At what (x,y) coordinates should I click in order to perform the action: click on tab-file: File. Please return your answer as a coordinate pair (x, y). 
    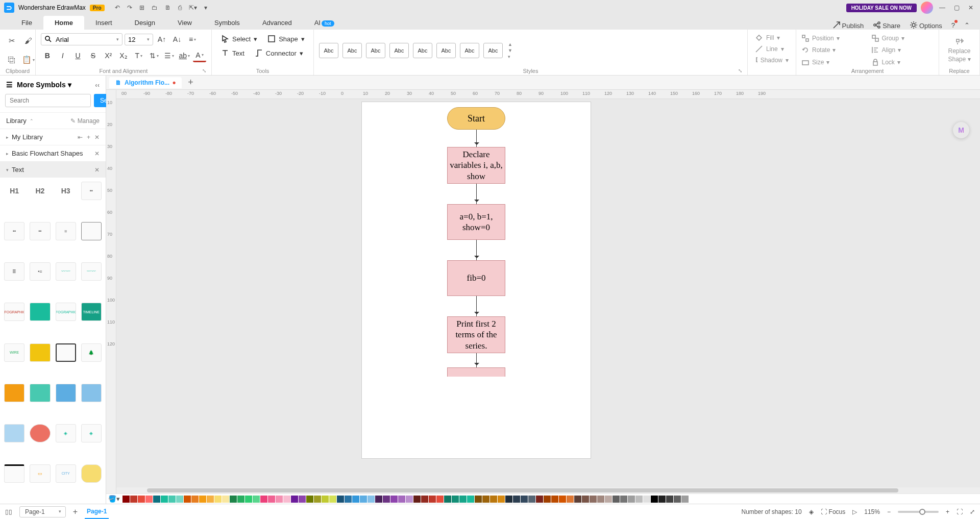
    Looking at the image, I should click on (27, 22).